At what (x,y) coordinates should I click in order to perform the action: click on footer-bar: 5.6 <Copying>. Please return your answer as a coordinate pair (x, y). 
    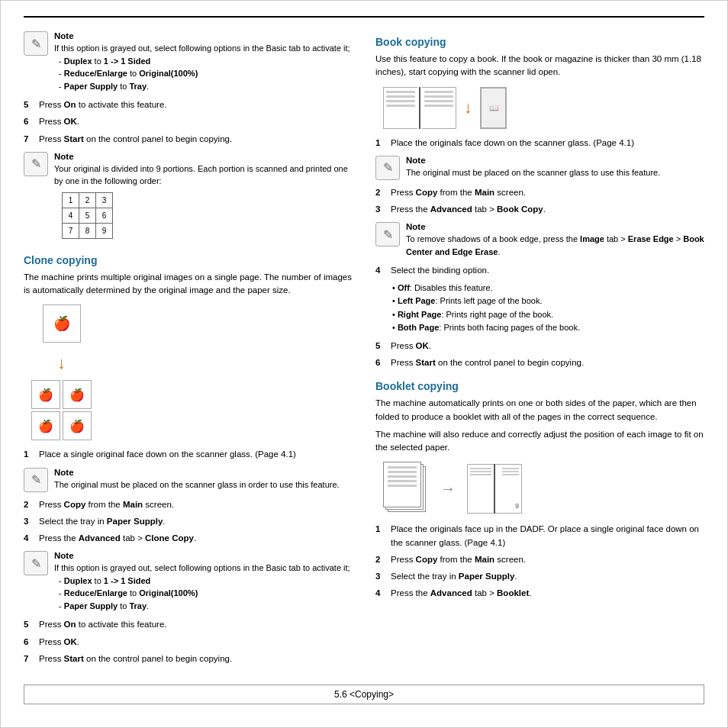
    Looking at the image, I should click on (364, 694).